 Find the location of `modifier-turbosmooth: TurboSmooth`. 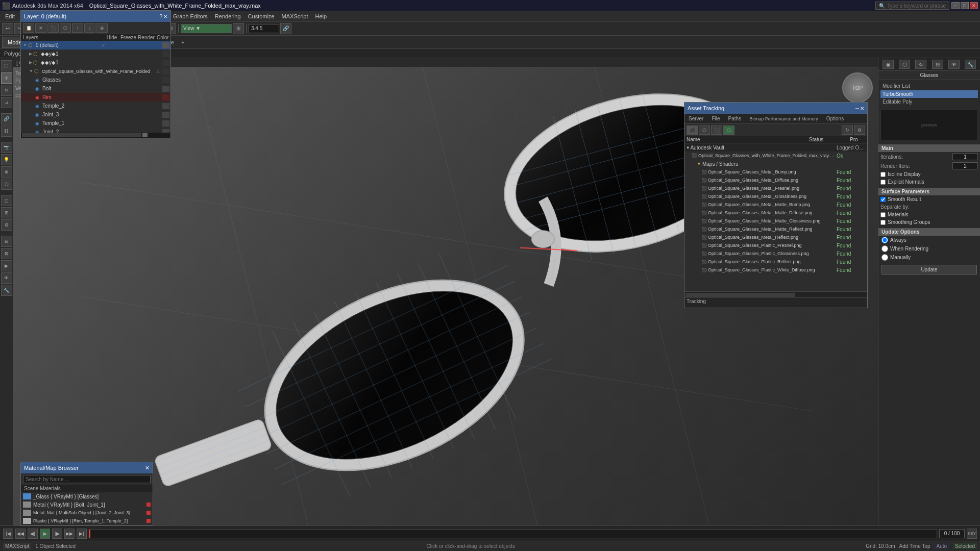

modifier-turbosmooth: TurboSmooth is located at coordinates (929, 94).